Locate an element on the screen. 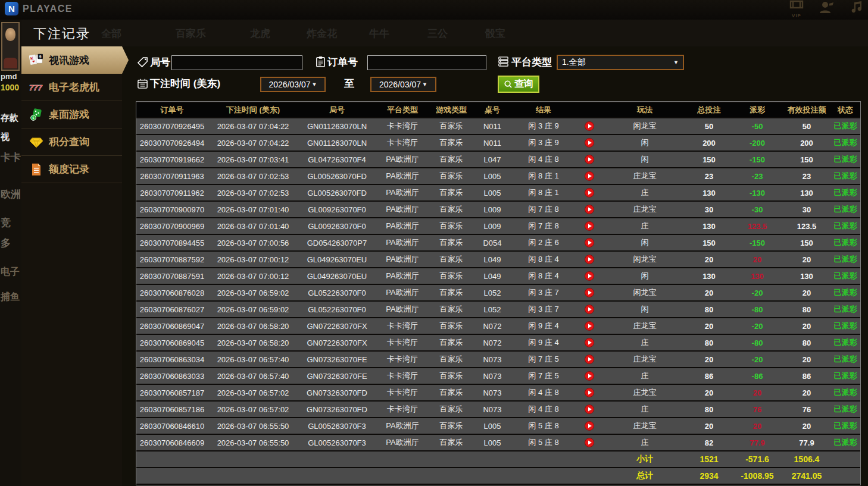 The height and width of the screenshot is (486, 868). table-row: 2603070709009692026-03-07 07:01:40GL0092… is located at coordinates (498, 226).